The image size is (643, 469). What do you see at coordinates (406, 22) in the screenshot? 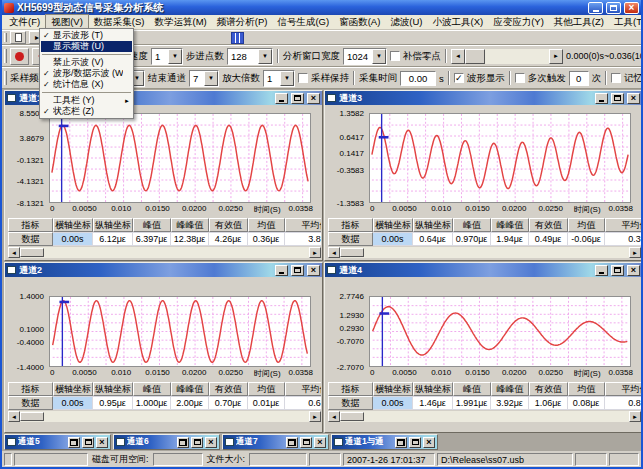
I see `menu-item-filter: 滤波(U)` at bounding box center [406, 22].